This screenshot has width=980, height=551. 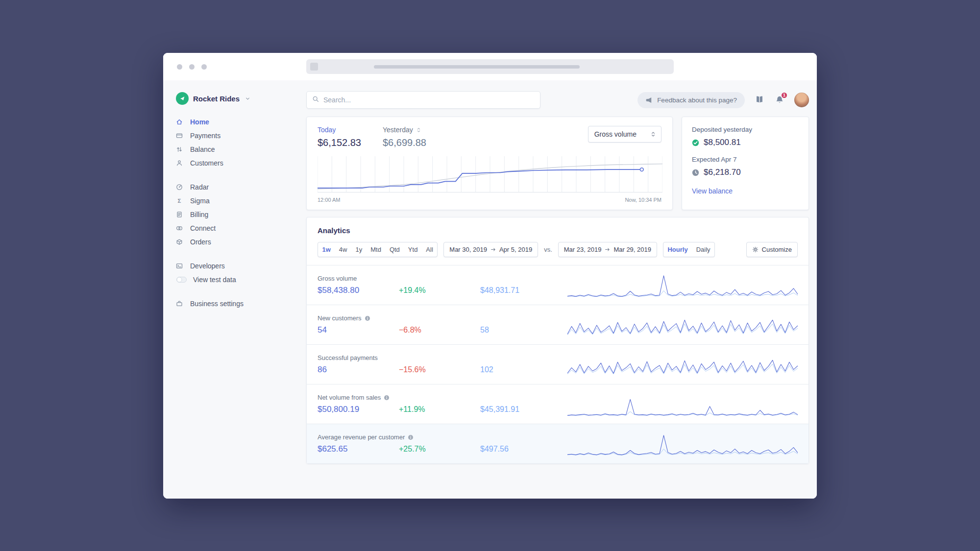 I want to click on sidebar-item-balance: Balance, so click(x=236, y=149).